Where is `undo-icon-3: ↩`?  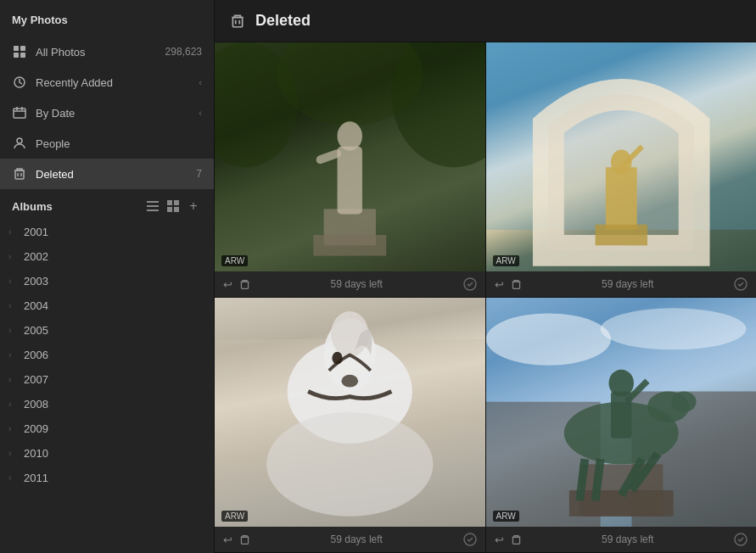
undo-icon-3: ↩ is located at coordinates (227, 539).